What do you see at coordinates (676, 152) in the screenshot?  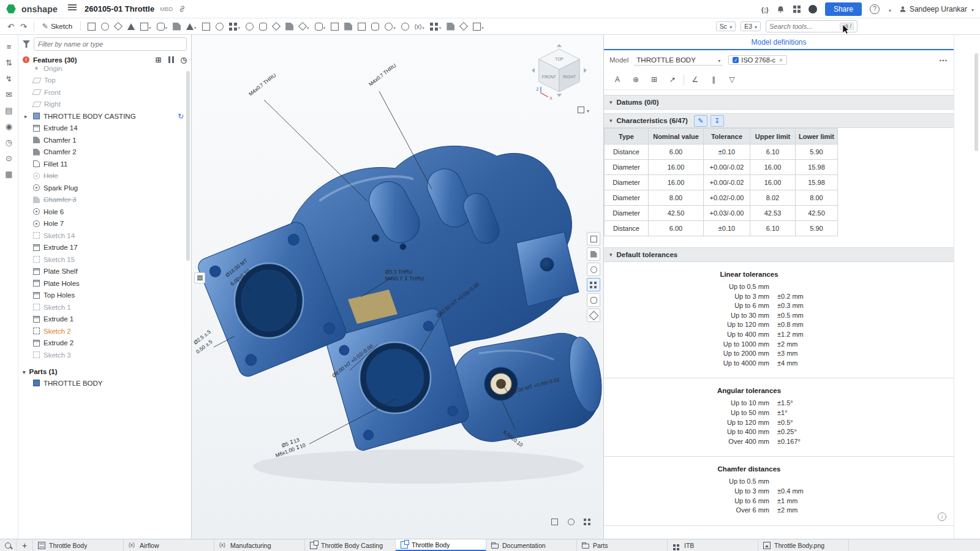 I see `nominal-value-cell: 6.00` at bounding box center [676, 152].